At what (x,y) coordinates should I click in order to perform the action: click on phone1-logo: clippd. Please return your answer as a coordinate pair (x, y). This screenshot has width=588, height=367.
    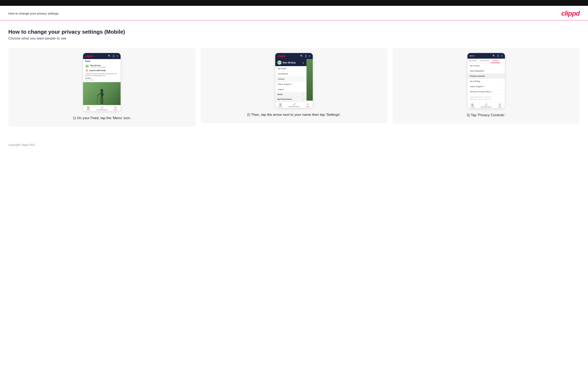
    Looking at the image, I should click on (89, 56).